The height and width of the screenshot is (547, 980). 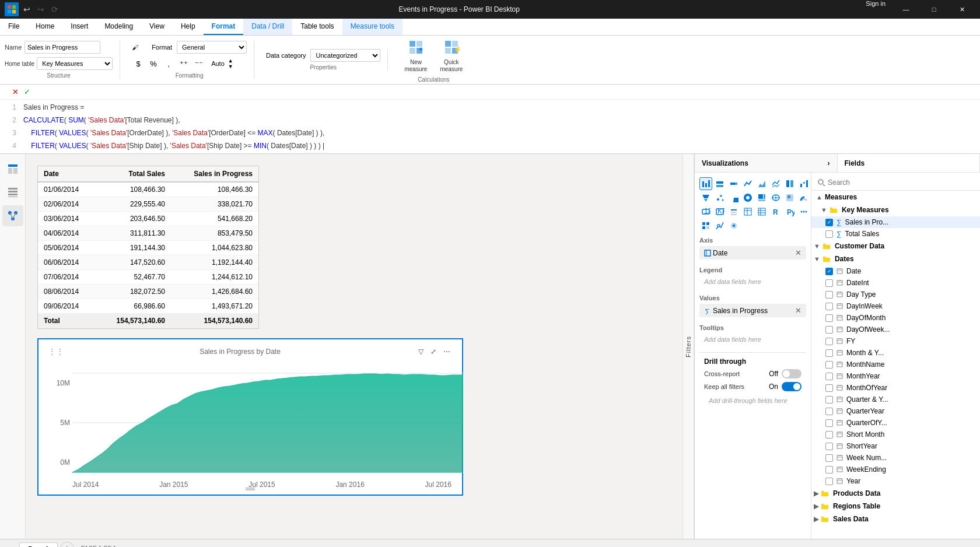 I want to click on viz-line-stacked, so click(x=776, y=184).